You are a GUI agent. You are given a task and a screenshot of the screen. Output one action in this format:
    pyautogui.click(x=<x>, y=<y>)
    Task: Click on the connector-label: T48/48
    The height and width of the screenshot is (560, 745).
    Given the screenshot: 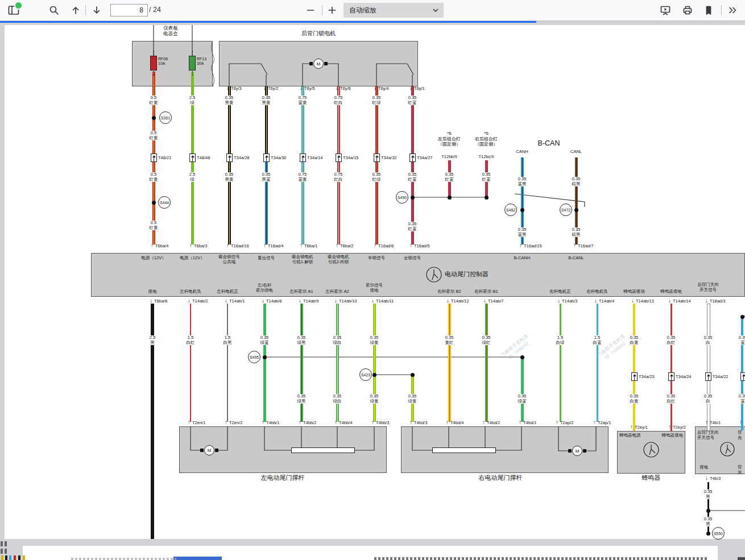 What is the action you would take?
    pyautogui.click(x=204, y=158)
    